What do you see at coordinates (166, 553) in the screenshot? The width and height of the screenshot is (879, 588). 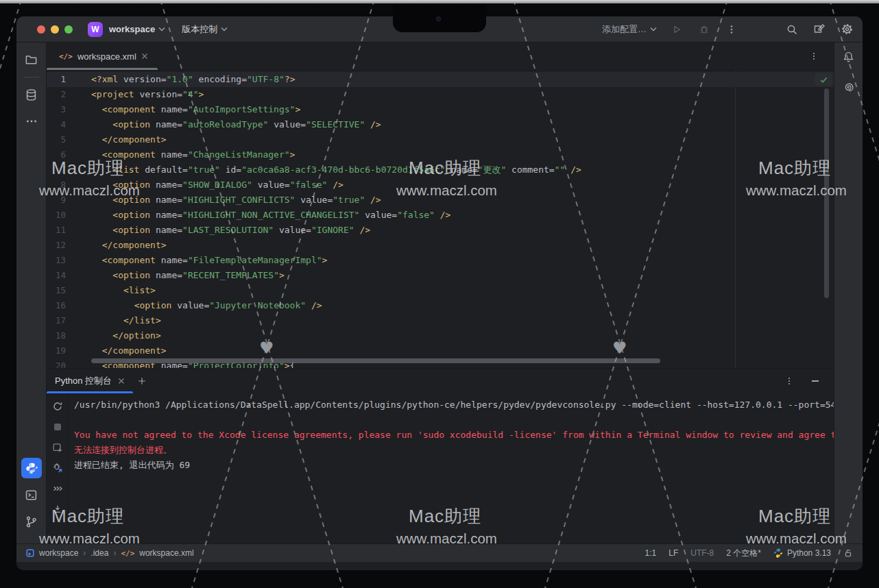 I see `breadcrumb-file: workspace.xml` at bounding box center [166, 553].